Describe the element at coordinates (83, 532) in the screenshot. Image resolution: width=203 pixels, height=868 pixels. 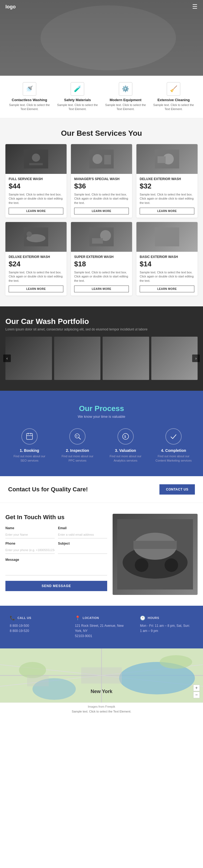
I see `form-group-email: Email` at that location.